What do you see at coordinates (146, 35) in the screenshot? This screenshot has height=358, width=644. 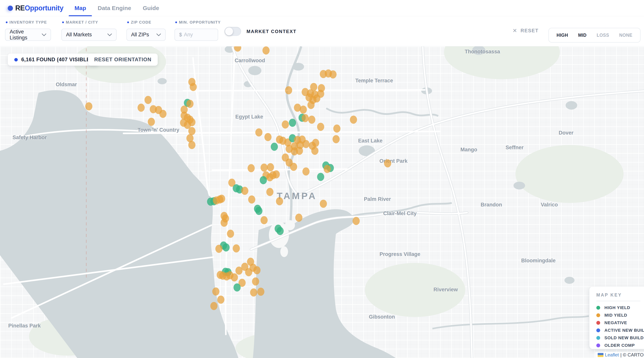 I see `zip-code-select: All ZIPs` at bounding box center [146, 35].